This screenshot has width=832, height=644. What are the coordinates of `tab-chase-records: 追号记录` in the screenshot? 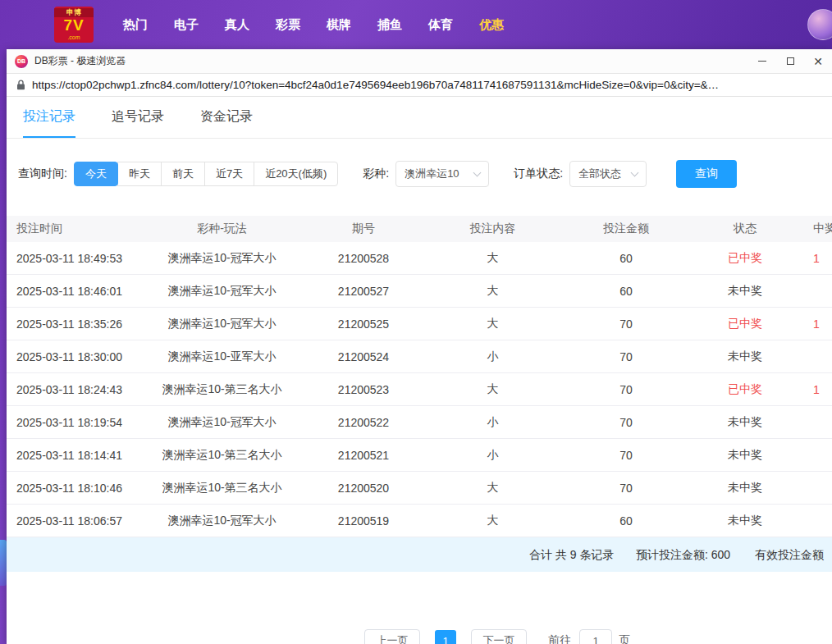 It's located at (138, 123).